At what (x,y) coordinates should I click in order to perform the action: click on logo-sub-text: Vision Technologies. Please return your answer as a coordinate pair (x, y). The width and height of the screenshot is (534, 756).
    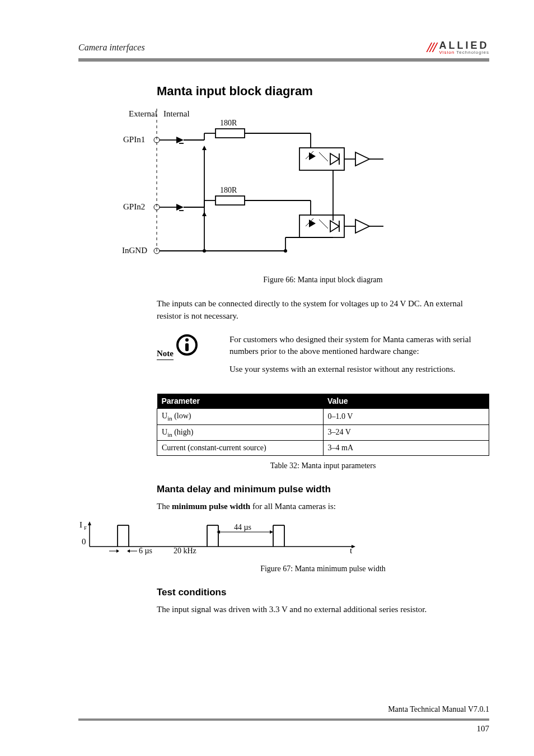
    Looking at the image, I should click on (465, 53).